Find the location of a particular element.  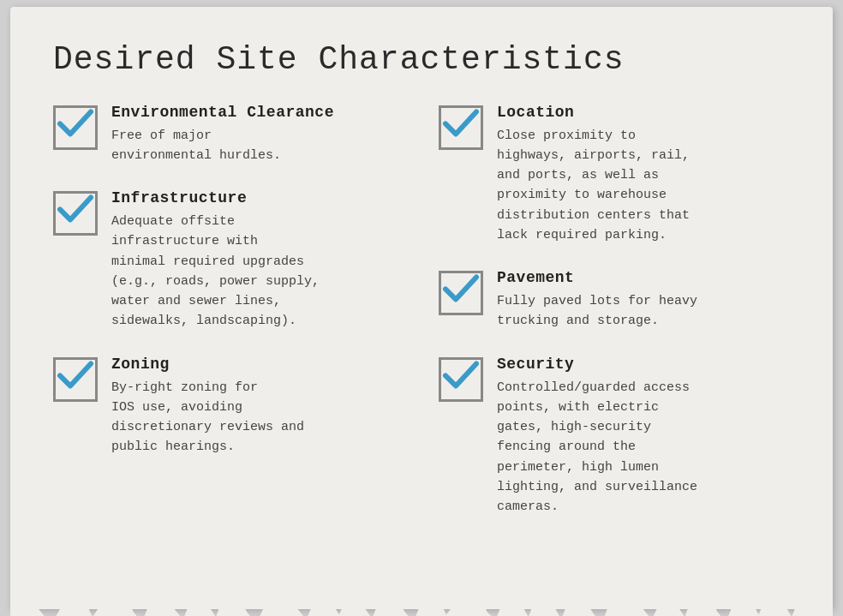

checkmark-environmental-clearance is located at coordinates (75, 125).